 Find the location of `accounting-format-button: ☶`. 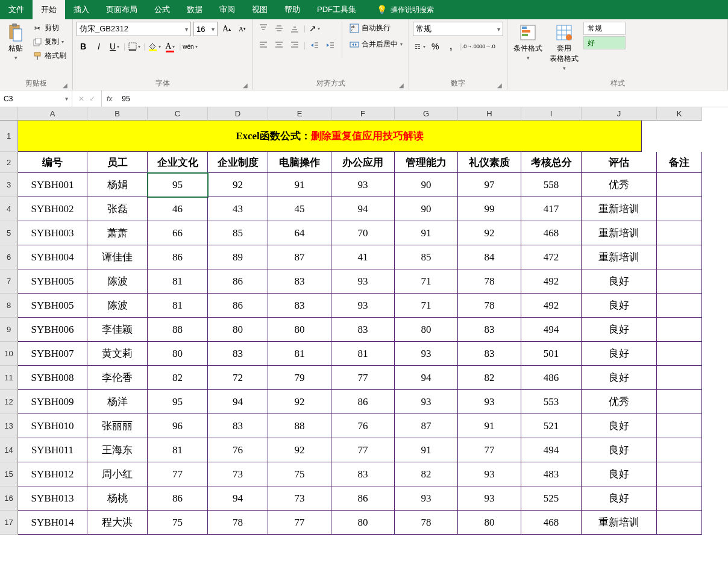

accounting-format-button: ☶ is located at coordinates (419, 46).